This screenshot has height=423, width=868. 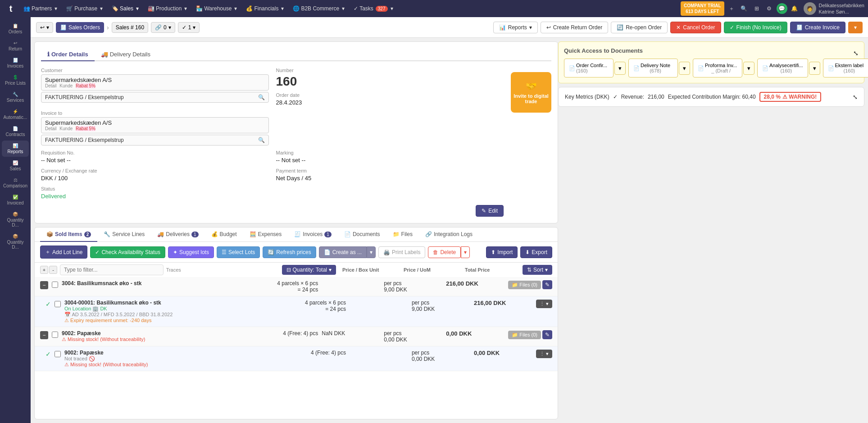 What do you see at coordinates (15, 63) in the screenshot?
I see `sidebar-item-invoices: 🧾 Invoices` at bounding box center [15, 63].